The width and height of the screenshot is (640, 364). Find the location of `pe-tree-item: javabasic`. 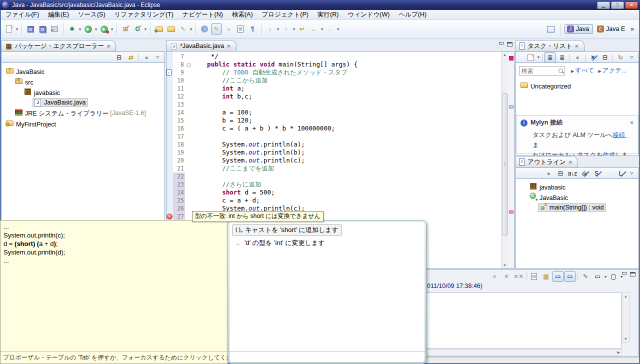

pe-tree-item: javabasic is located at coordinates (83, 92).